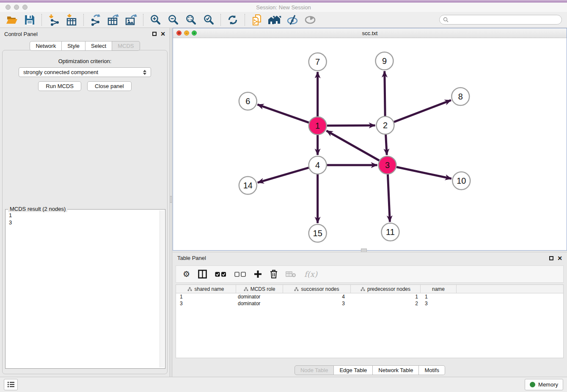  Describe the element at coordinates (17, 7) in the screenshot. I see `minimize-window-button` at that location.